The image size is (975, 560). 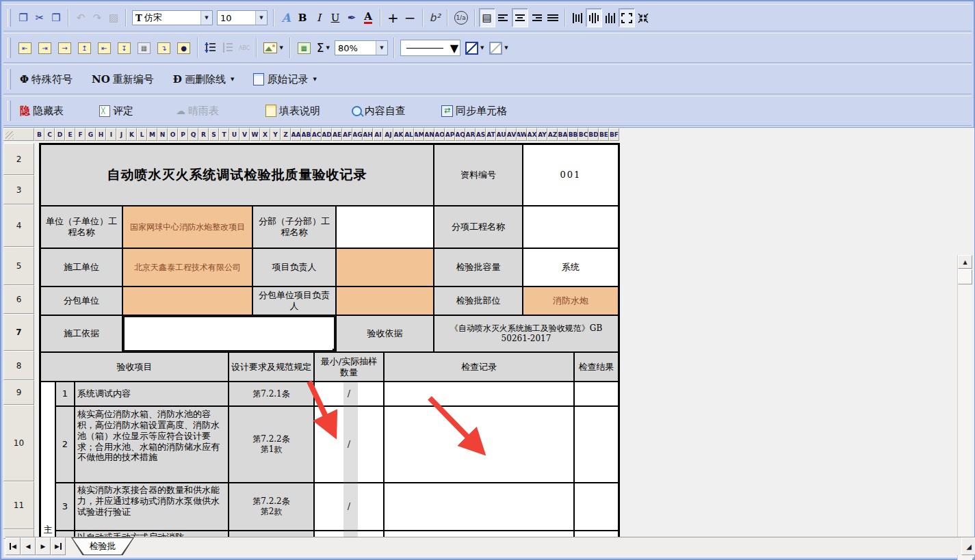 What do you see at coordinates (164, 48) in the screenshot?
I see `autofit-table-button: ↴` at bounding box center [164, 48].